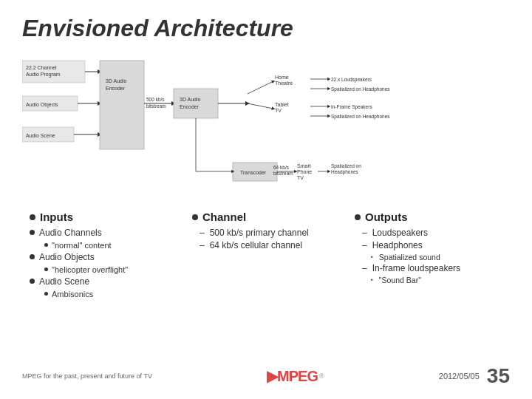 This screenshot has width=532, height=399. What do you see at coordinates (111, 294) in the screenshot?
I see `ambisonics-item: Ambisonics` at bounding box center [111, 294].